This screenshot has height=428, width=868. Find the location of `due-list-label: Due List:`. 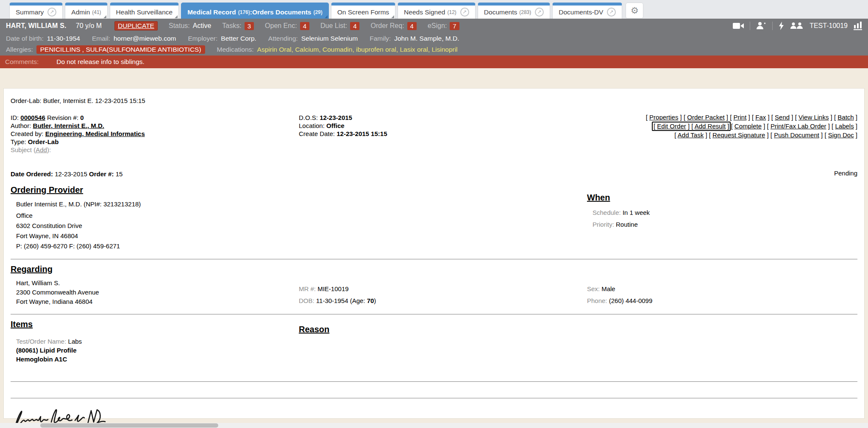

due-list-label: Due List: is located at coordinates (334, 26).